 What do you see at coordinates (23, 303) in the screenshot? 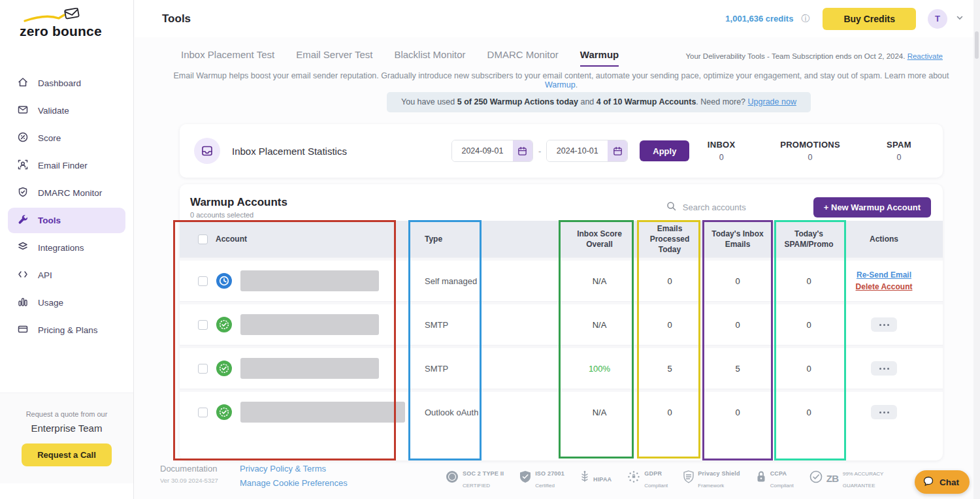
I see `bar-chart-icon` at bounding box center [23, 303].